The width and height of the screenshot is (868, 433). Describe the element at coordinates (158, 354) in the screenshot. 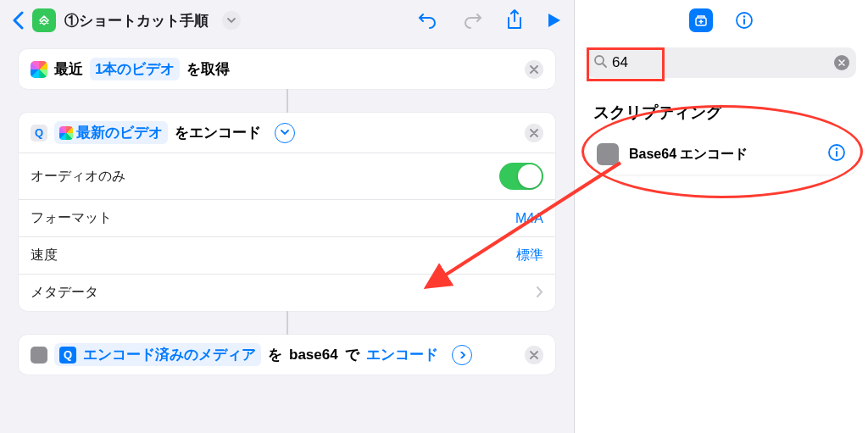

I see `encoded-media-variable: Q エンコード済みのメディア` at that location.